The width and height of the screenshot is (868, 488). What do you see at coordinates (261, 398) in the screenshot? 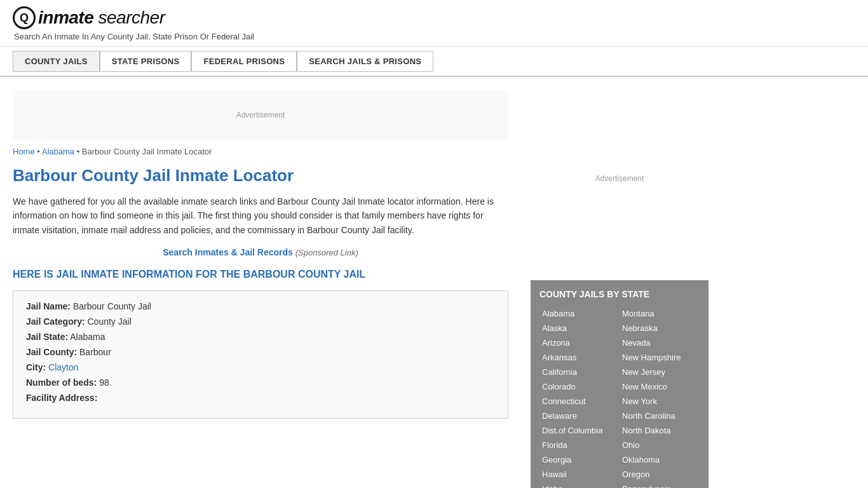
I see `address-row: Facility Address:` at bounding box center [261, 398].